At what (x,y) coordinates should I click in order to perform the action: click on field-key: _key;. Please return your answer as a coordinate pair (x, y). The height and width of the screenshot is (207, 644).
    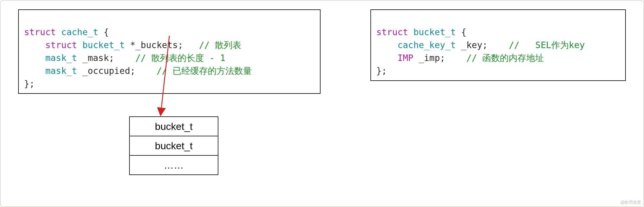
    Looking at the image, I should click on (483, 45).